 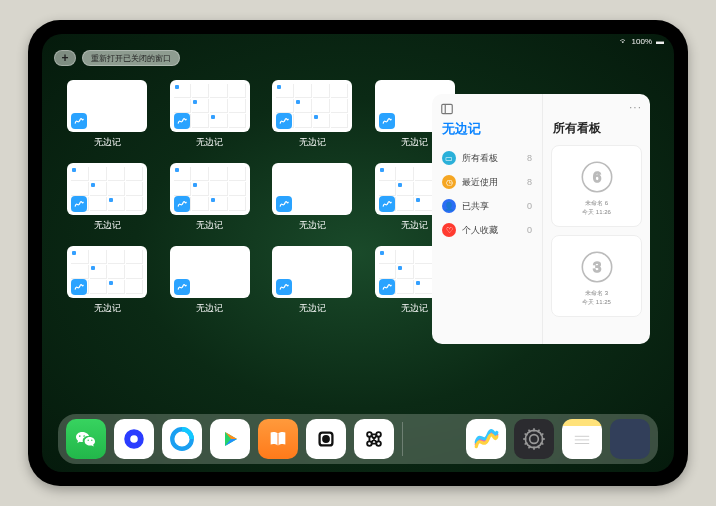 I want to click on top-controls: + 重新打开已关闭的窗口, so click(x=117, y=58).